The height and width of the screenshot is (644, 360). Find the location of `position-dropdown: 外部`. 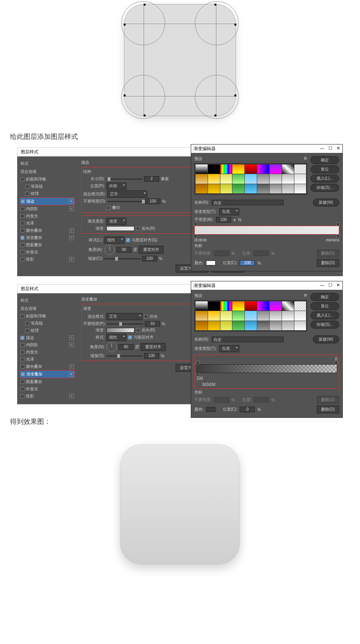

position-dropdown: 外部 is located at coordinates (116, 186).